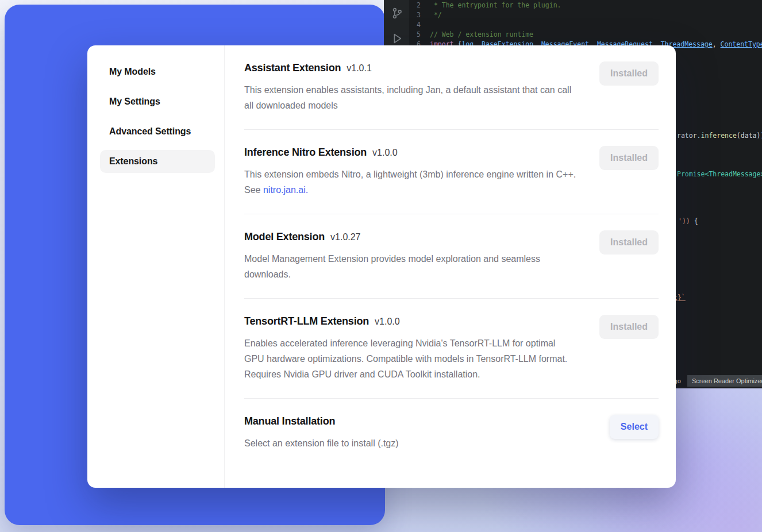  I want to click on extension-version: v1.0.27, so click(345, 237).